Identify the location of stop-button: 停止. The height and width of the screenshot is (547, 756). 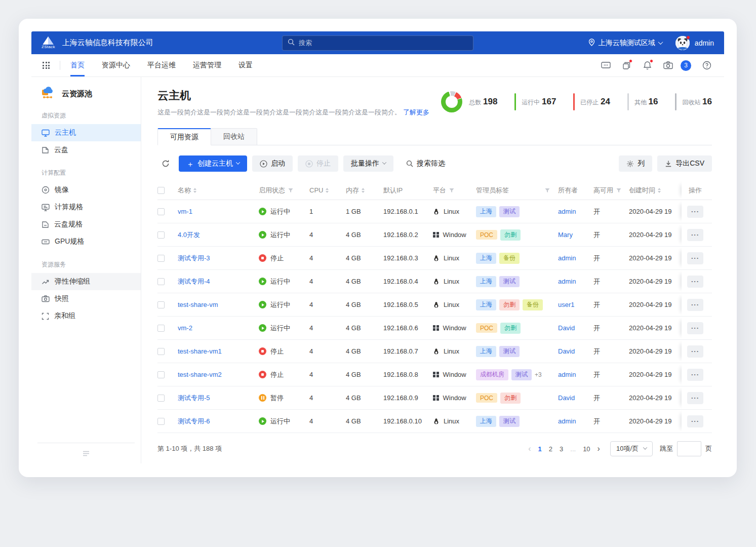
(318, 164).